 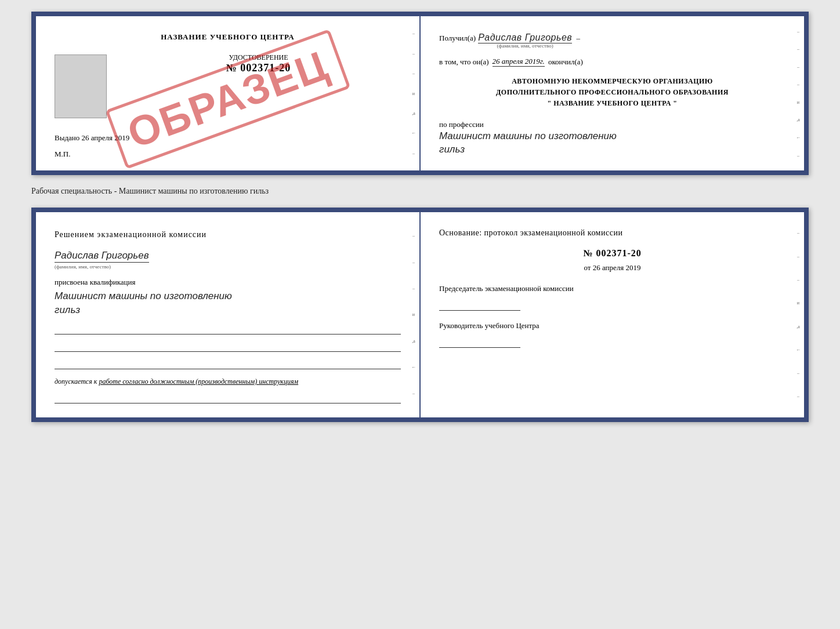 I want to click on bottom-doc-right: Основание: протокол экзаменационной коми…, so click(x=613, y=315).